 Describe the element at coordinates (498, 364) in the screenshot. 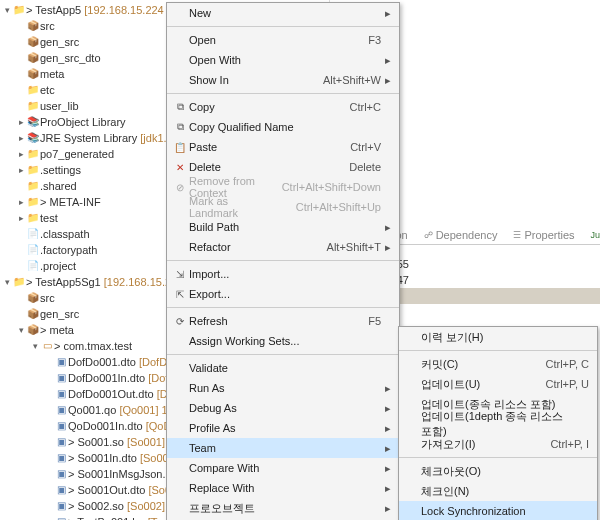

I see `submenu-commit: 커밋(C)Ctrl+P, C` at that location.